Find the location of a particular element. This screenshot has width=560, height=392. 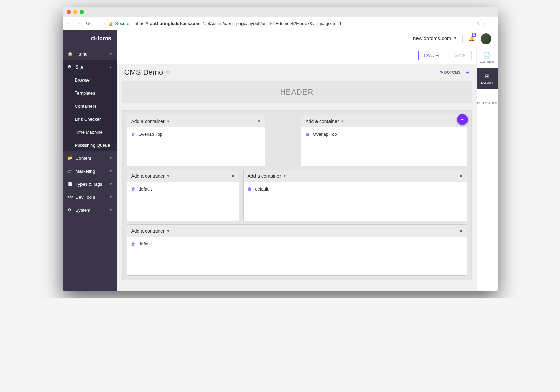

tab-properties: + PROPERTIES is located at coordinates (487, 99).